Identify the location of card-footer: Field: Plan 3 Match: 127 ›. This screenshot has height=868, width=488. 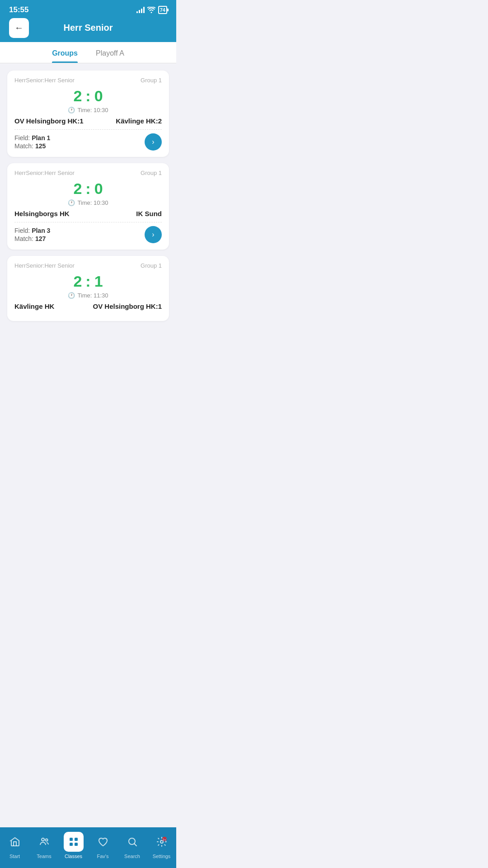
(88, 235).